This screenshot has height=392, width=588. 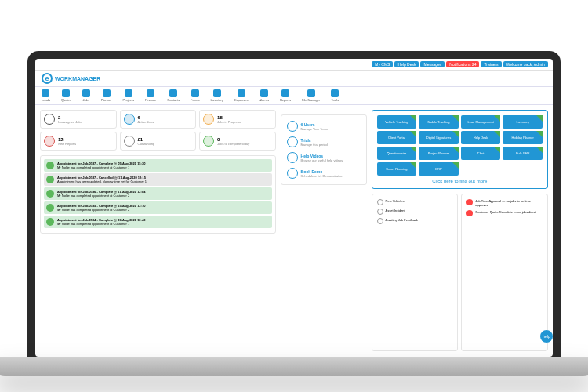 I want to click on jobs-icon, so click(x=86, y=93).